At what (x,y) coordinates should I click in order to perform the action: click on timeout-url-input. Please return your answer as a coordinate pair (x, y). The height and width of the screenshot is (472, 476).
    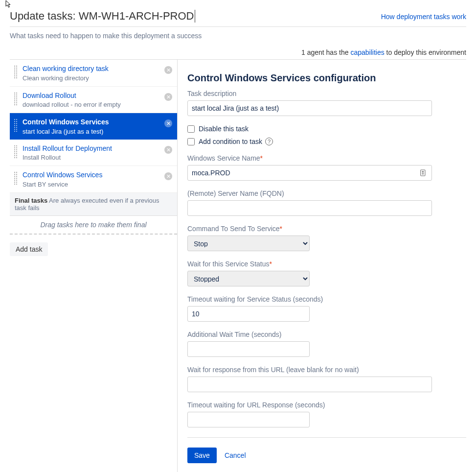
    Looking at the image, I should click on (249, 420).